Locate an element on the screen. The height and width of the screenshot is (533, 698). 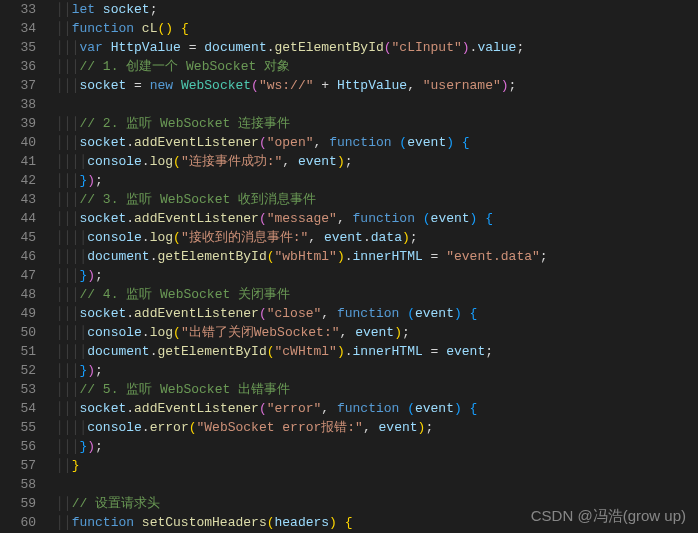
line-number: 50 is located at coordinates (18, 332).